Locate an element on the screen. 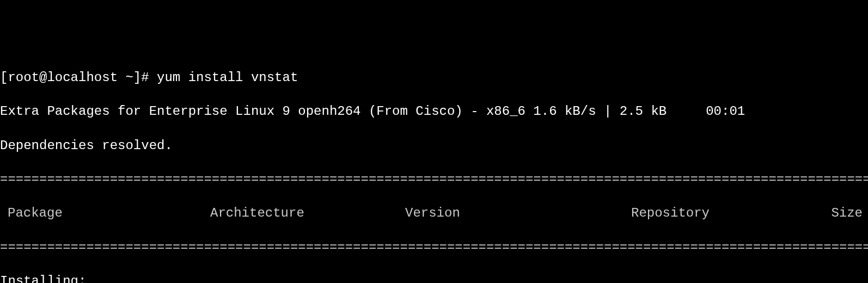  rule-mid: ========================================… is located at coordinates (434, 247).